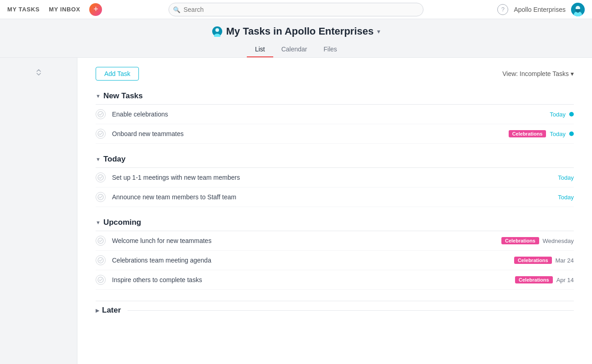 The width and height of the screenshot is (592, 364). I want to click on search-input, so click(296, 10).